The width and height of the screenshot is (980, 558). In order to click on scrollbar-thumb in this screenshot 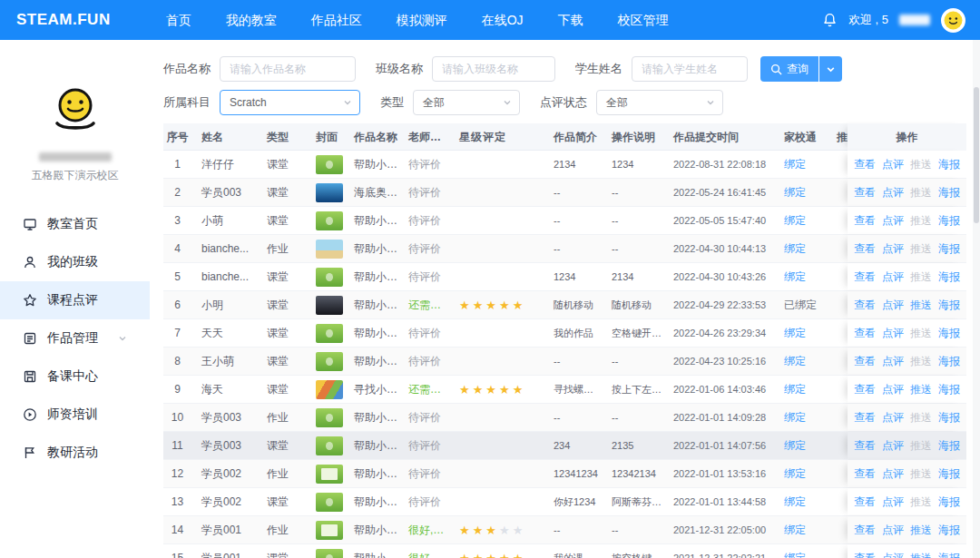, I will do `click(976, 155)`.